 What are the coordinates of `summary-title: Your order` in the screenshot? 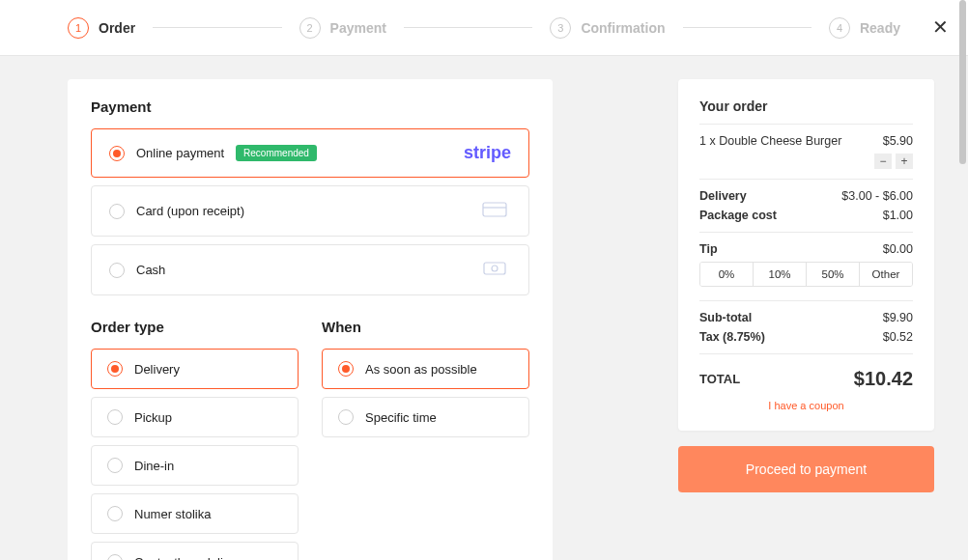 It's located at (806, 106).